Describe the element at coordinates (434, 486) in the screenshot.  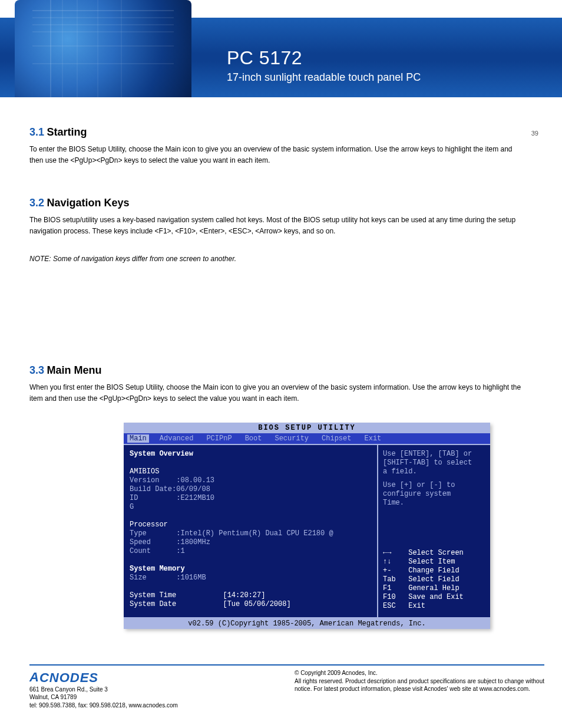
I see `bios-help-line4: Use [+] or [-] to` at that location.